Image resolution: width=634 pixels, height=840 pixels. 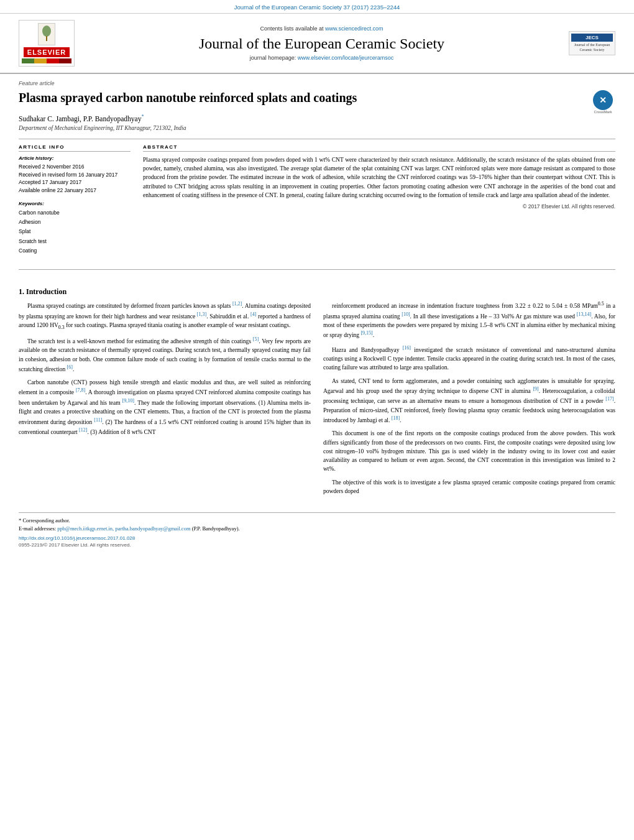 I want to click on received-revised-line: Received in revised form 16 January 2017, so click(x=75, y=175).